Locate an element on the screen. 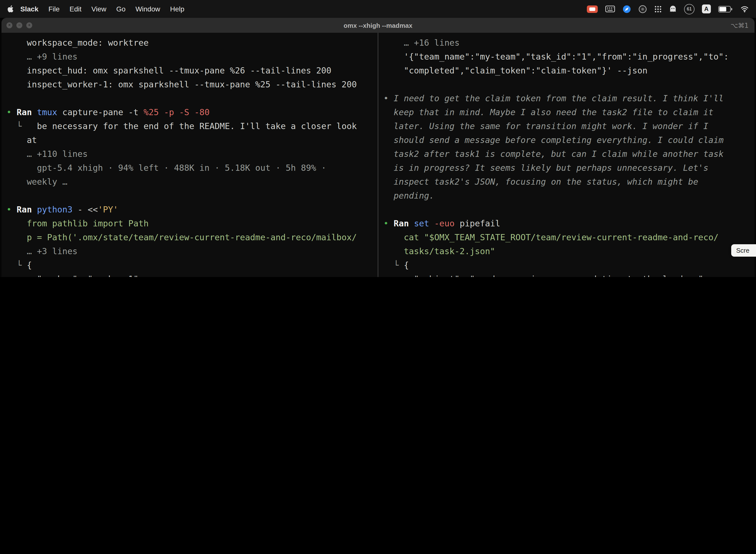 The width and height of the screenshot is (756, 554). terminal-line: weekly … is located at coordinates (190, 182).